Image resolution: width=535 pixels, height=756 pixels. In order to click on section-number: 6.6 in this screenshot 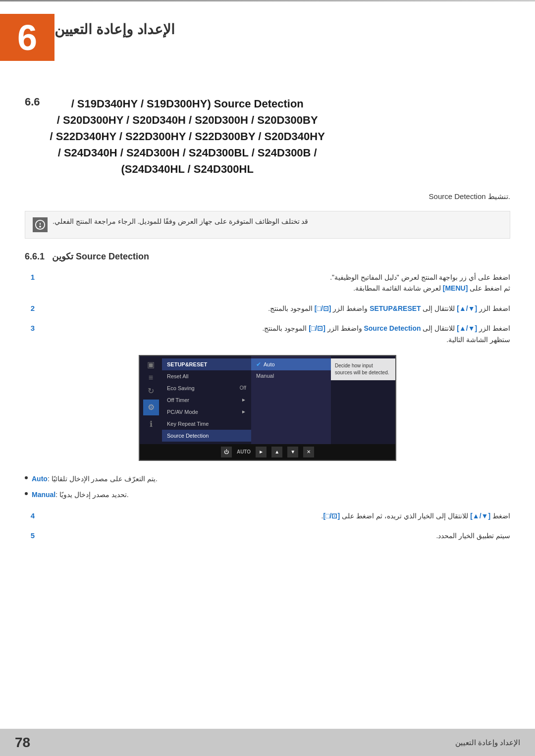, I will do `click(33, 102)`.